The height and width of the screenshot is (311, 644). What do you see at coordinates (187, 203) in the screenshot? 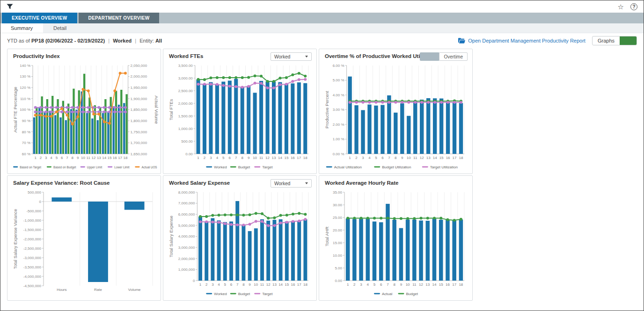
I see `svg-text: 7,000,000` at bounding box center [187, 203].